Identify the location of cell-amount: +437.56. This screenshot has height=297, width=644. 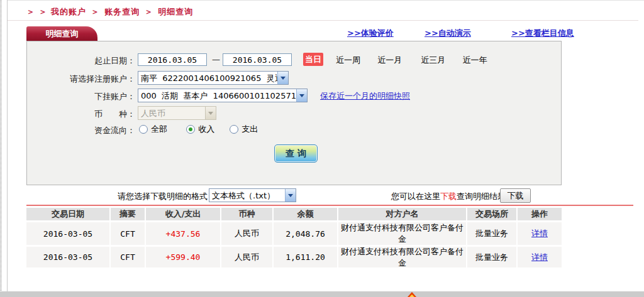
(184, 234).